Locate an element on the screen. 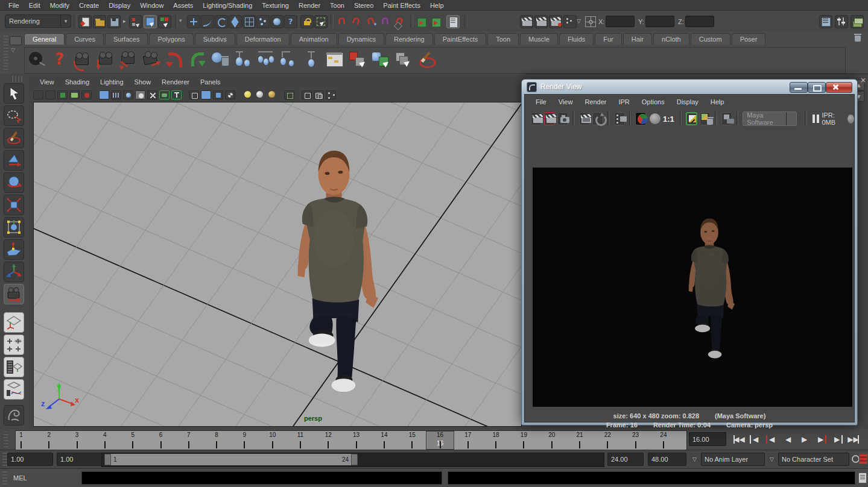 The width and height of the screenshot is (868, 487). minimize-button is located at coordinates (799, 87).